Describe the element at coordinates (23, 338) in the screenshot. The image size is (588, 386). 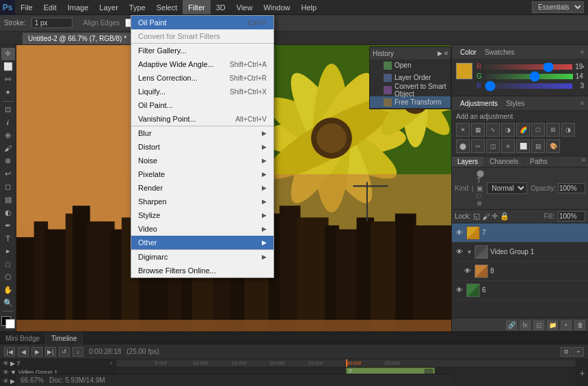
I see `mini-bridge-tab: Mini Bridge` at that location.